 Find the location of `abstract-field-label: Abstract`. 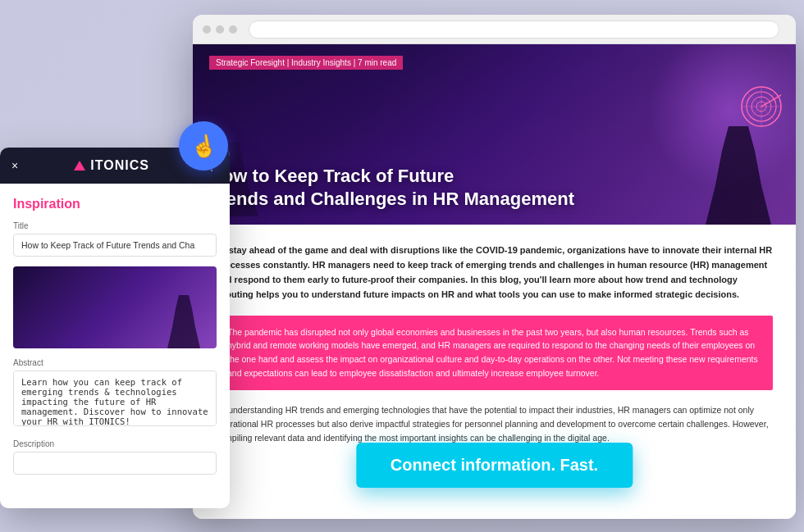

abstract-field-label: Abstract is located at coordinates (115, 362).